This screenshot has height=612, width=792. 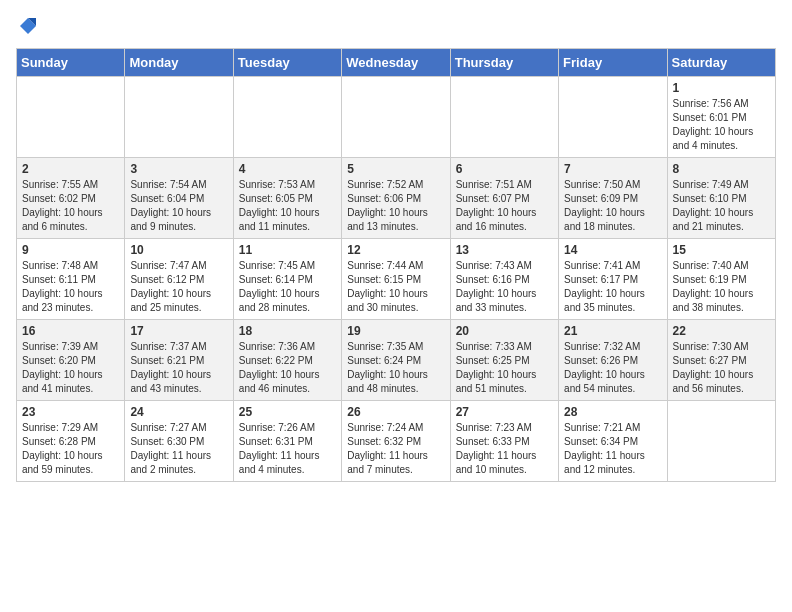 I want to click on day-info: Sunrise: 7:56 AM Sunset: 6:01 PM Dayligh…, so click(x=722, y=125).